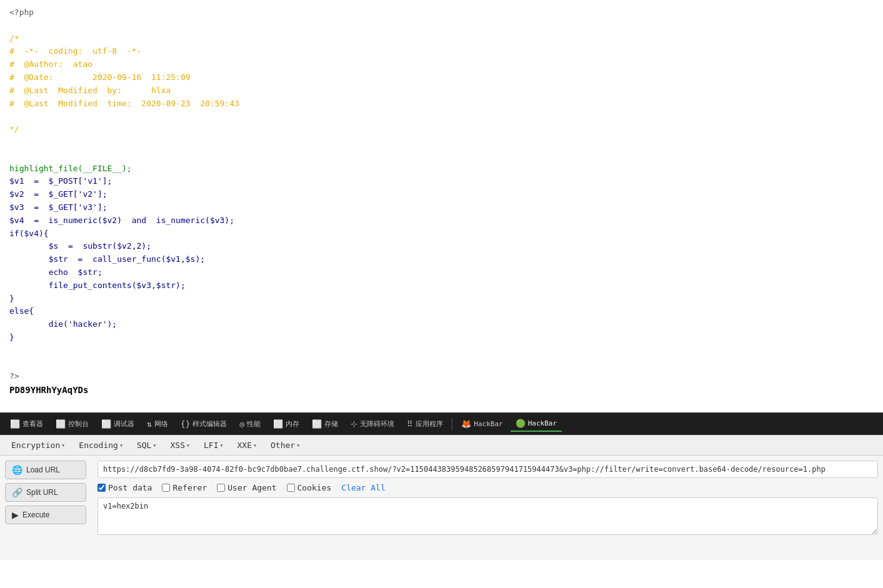 The image size is (883, 588). What do you see at coordinates (130, 487) in the screenshot?
I see `postdata-label: Post data` at bounding box center [130, 487].